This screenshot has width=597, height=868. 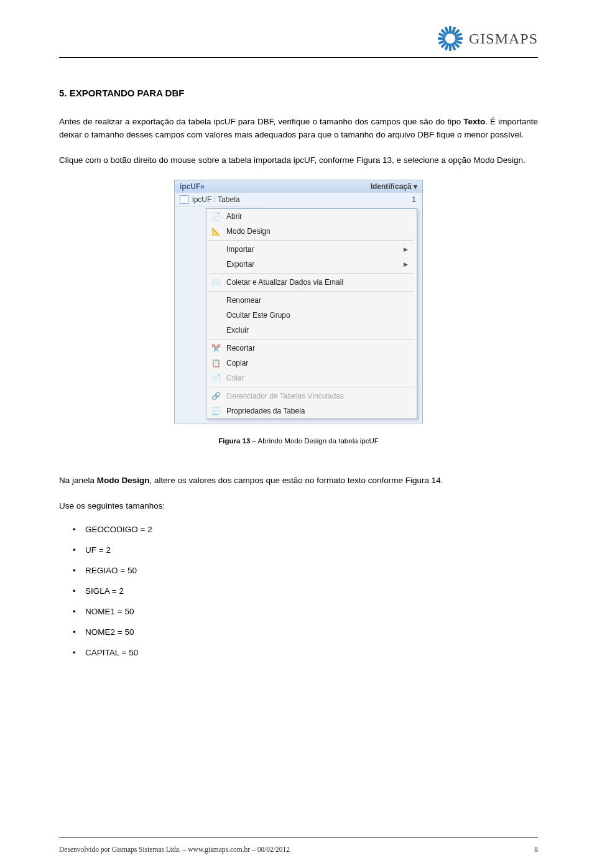 I want to click on footer-divider, so click(x=298, y=838).